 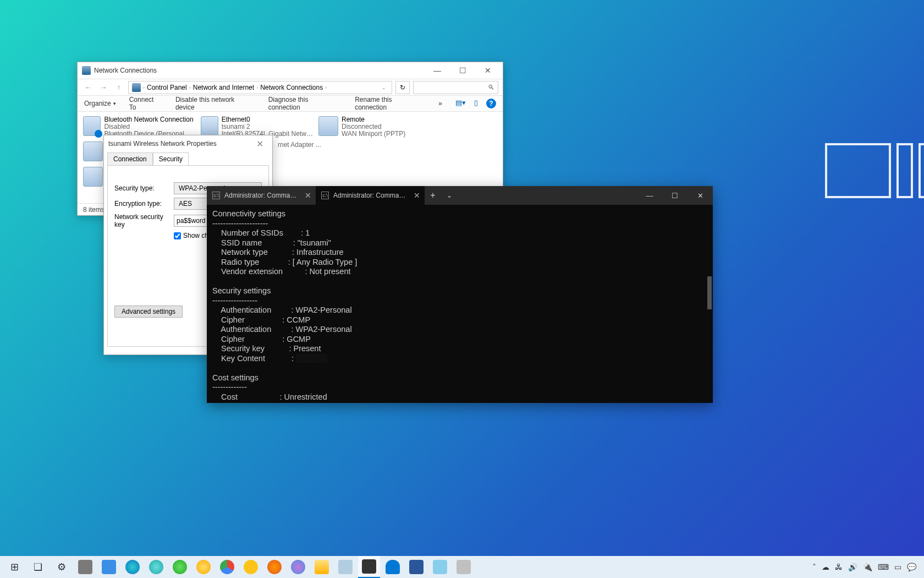 What do you see at coordinates (156, 567) in the screenshot?
I see `edge-beta-button` at bounding box center [156, 567].